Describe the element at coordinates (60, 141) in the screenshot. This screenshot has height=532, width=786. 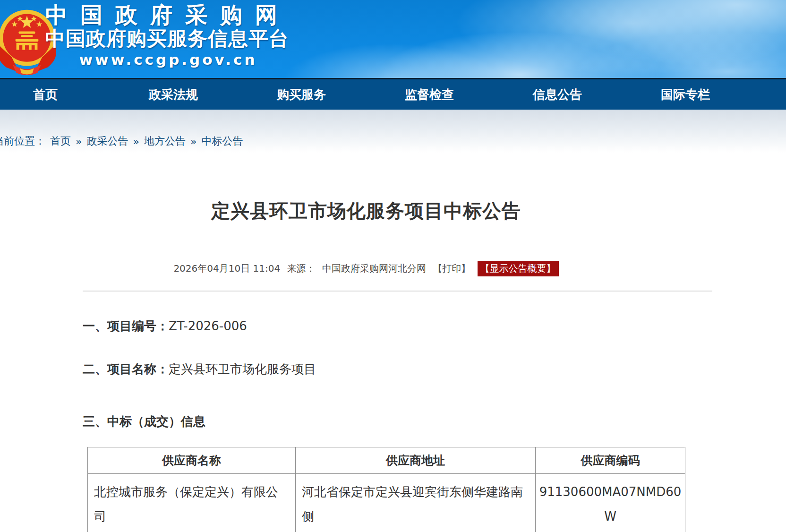
I see `breadcrumb-link-home: 首页` at that location.